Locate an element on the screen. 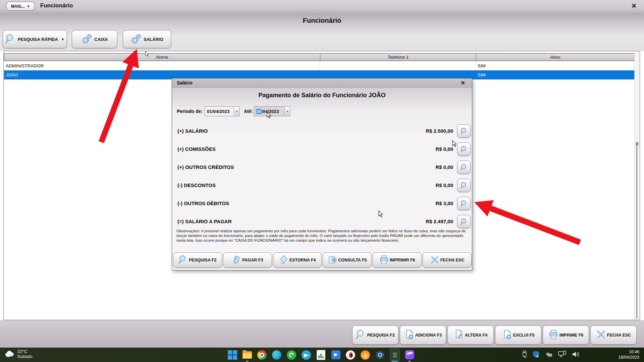 The image size is (644, 362). footer-exclui-label: EXCLUI F5 is located at coordinates (524, 335).